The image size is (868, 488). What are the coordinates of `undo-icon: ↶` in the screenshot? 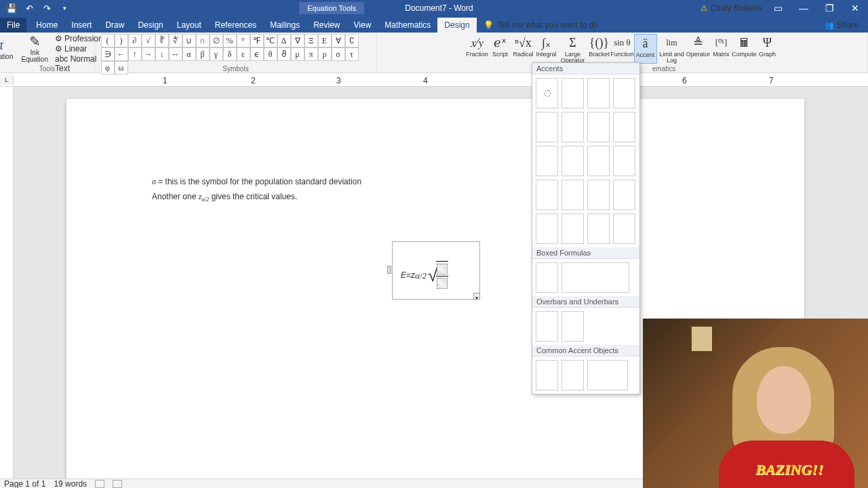 It's located at (29, 8).